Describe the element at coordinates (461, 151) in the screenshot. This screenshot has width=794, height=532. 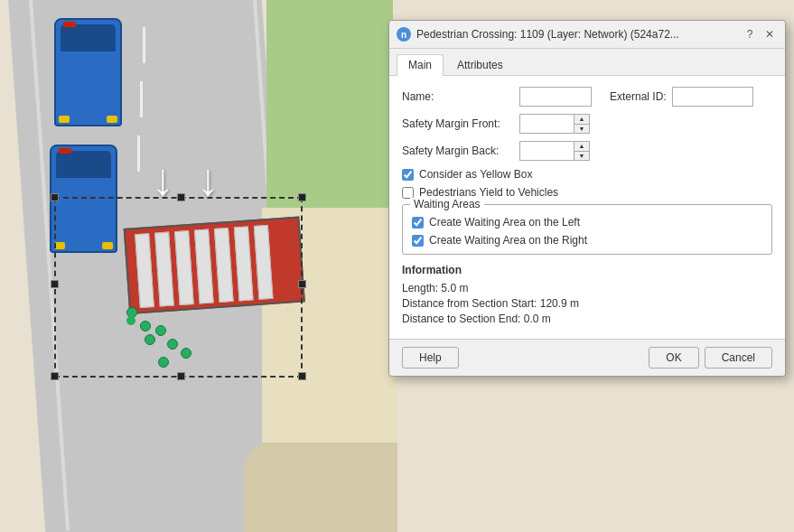
I see `safety-margin-back-label: Safety Margin Back:` at that location.